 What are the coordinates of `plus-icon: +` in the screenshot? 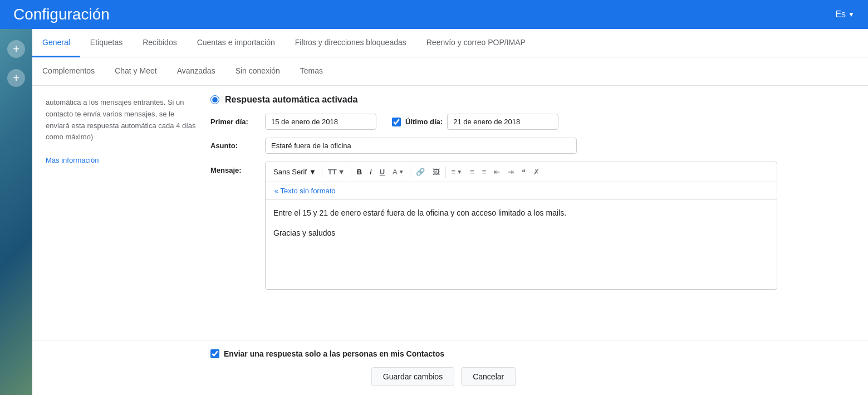 It's located at (16, 49).